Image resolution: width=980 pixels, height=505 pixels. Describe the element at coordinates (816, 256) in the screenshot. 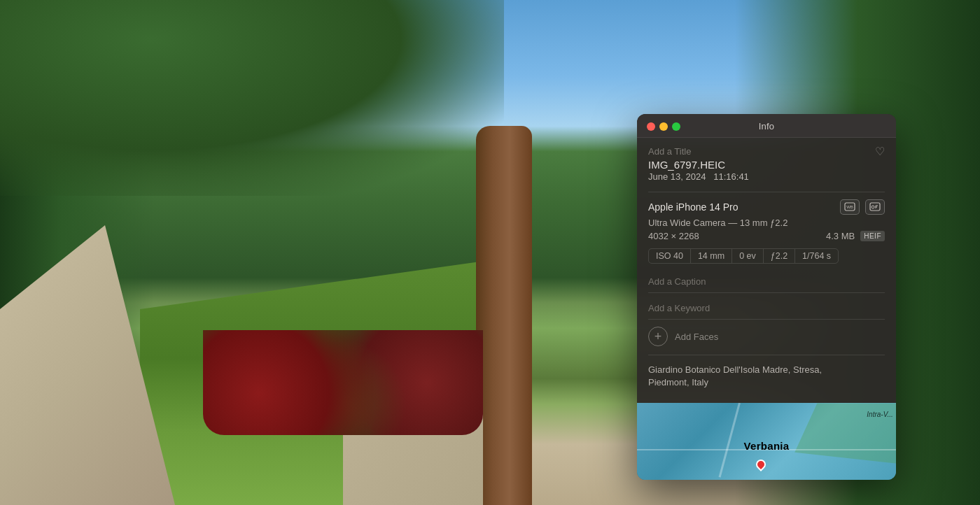

I see `exif-shutter: 1/764 s` at that location.